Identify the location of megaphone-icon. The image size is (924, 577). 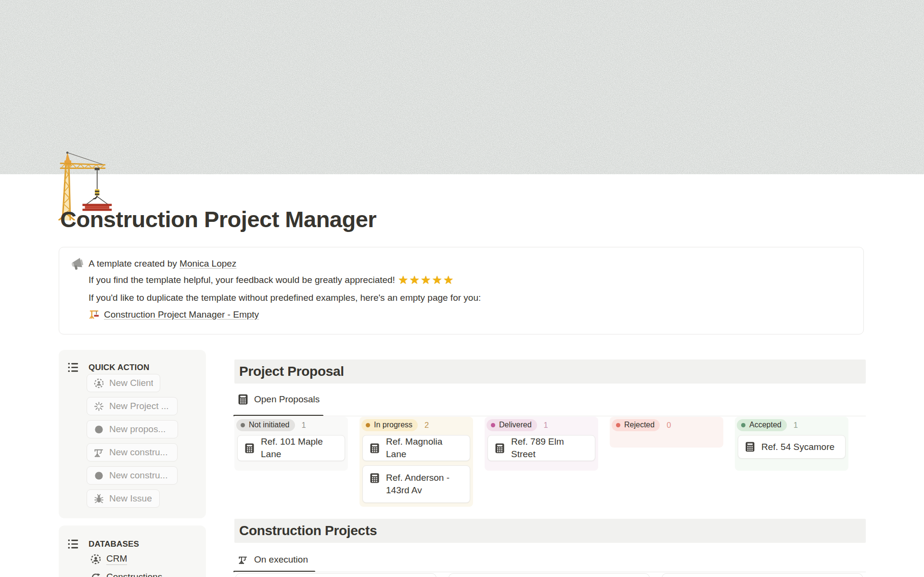
(78, 264).